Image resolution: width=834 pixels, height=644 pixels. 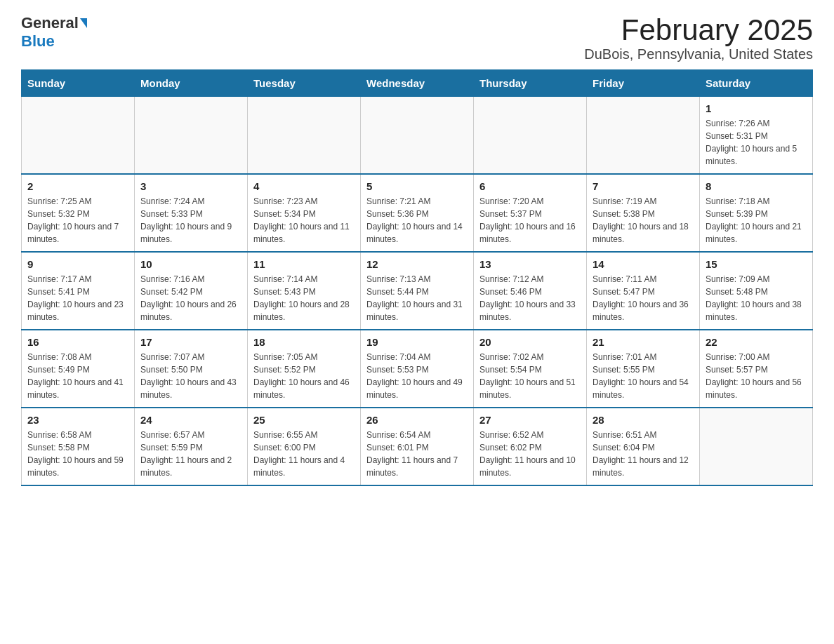 I want to click on day-number: 27, so click(x=530, y=420).